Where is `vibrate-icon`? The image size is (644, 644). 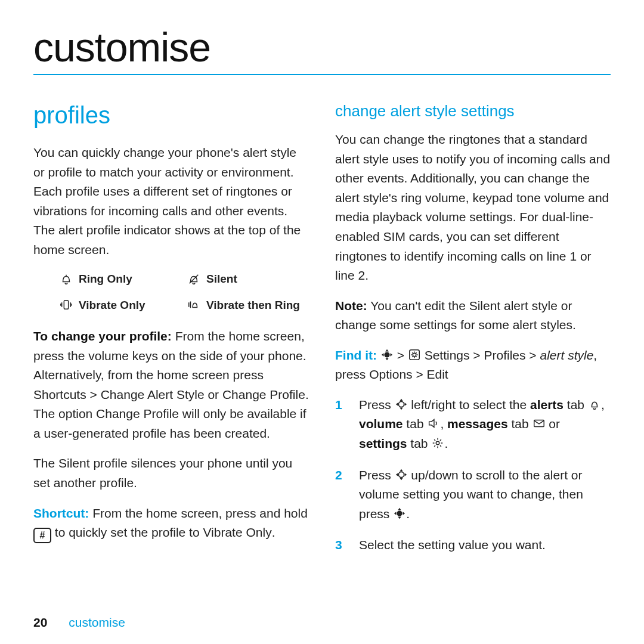
vibrate-icon is located at coordinates (66, 305).